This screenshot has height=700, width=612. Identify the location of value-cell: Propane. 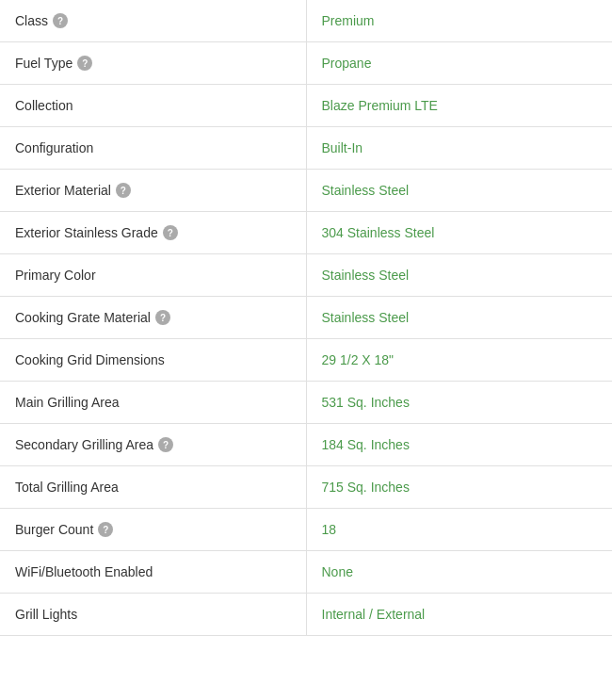
(459, 64).